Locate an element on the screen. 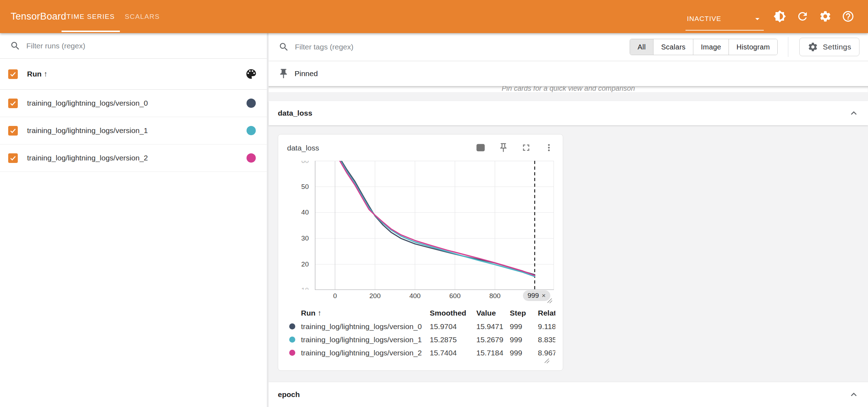  fullscreen-button is located at coordinates (526, 148).